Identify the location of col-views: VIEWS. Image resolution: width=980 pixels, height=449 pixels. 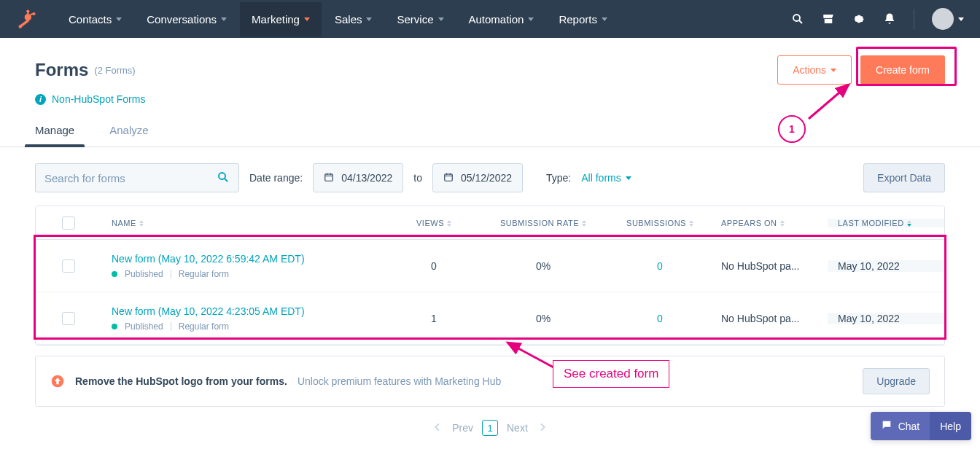
(434, 223).